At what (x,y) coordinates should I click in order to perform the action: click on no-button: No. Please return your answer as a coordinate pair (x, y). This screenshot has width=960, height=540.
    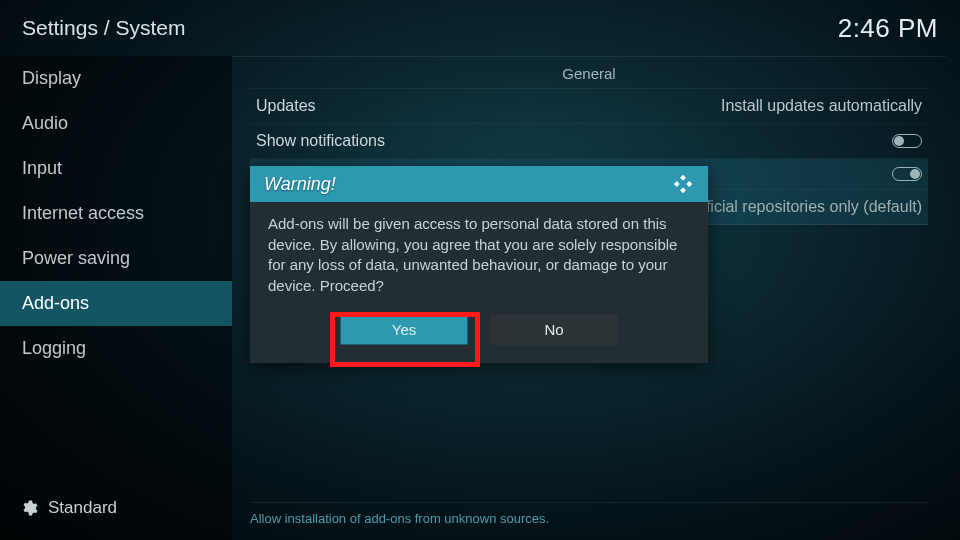
    Looking at the image, I should click on (554, 330).